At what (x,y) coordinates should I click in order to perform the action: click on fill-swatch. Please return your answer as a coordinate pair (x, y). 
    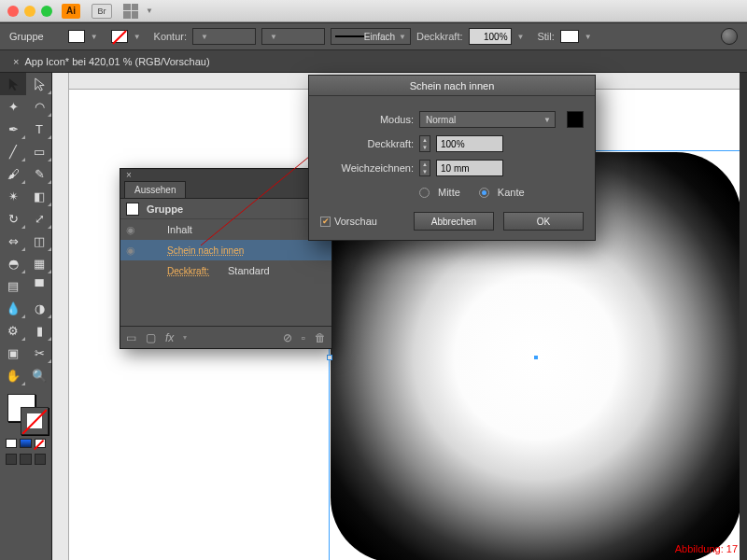
    Looking at the image, I should click on (77, 36).